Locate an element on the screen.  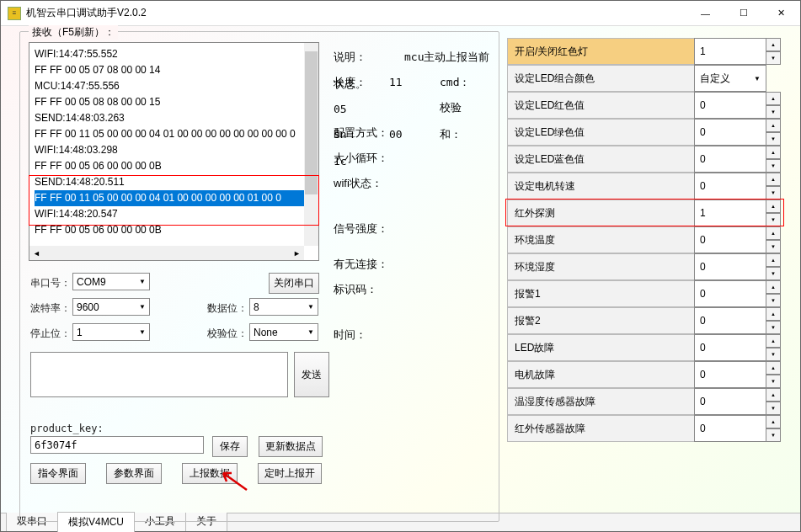
close-port-button: 关闭串口 is located at coordinates (294, 283).